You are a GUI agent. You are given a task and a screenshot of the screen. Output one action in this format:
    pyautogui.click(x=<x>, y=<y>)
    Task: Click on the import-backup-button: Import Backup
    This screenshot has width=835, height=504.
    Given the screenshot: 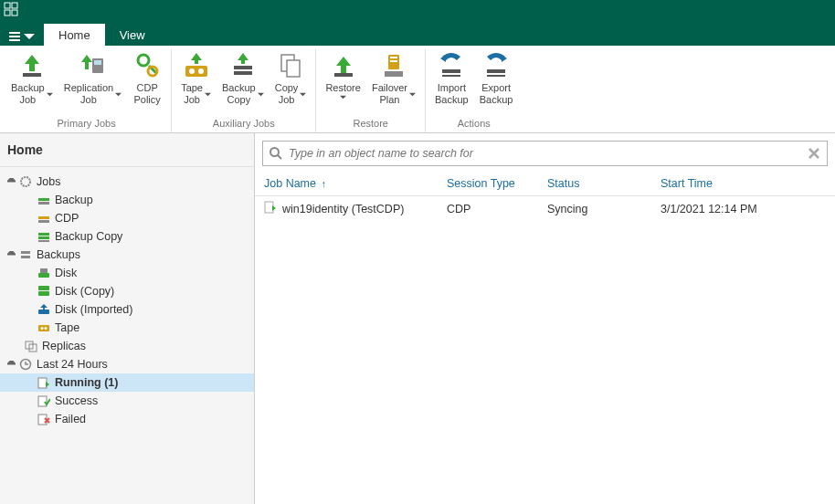 What is the action you would take?
    pyautogui.click(x=451, y=82)
    